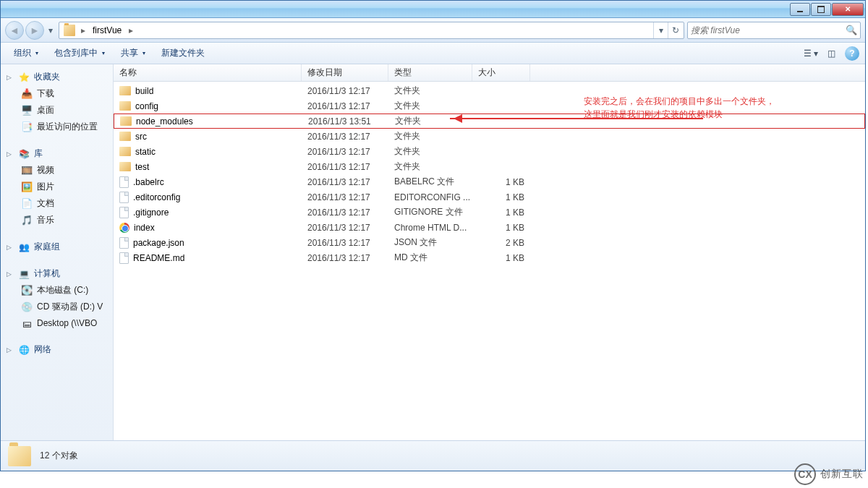 The image size is (868, 488). What do you see at coordinates (124, 228) in the screenshot?
I see `chrome-icon` at bounding box center [124, 228].